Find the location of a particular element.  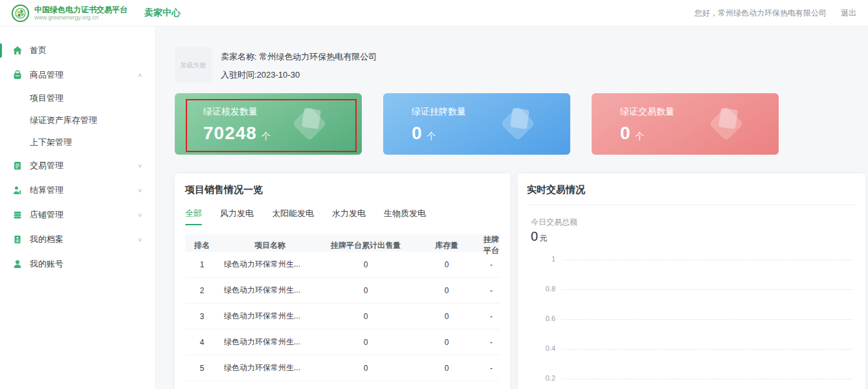

table-row: 2 绿色动力环保常州生... 0 0 - is located at coordinates (342, 291).